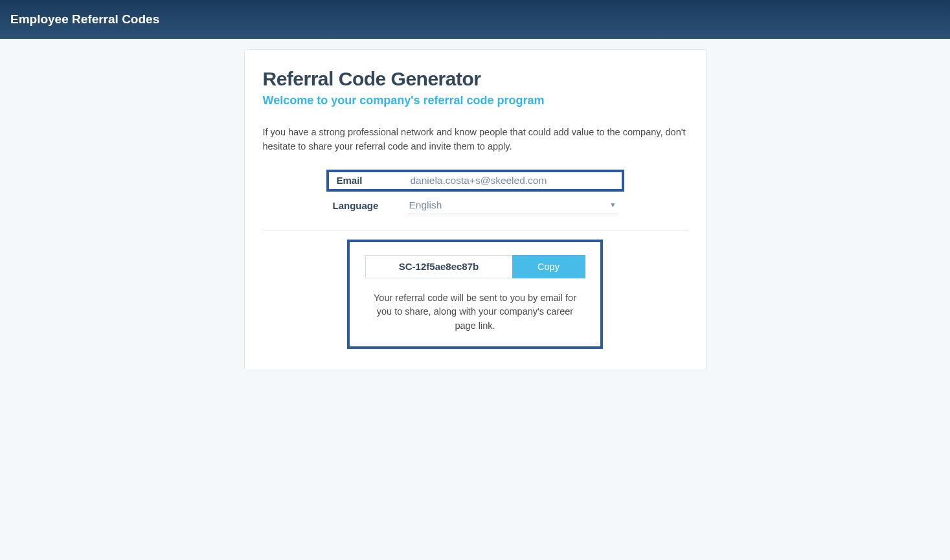 This screenshot has width=950, height=560. Describe the element at coordinates (475, 19) in the screenshot. I see `app-header: Employee Referral Codes` at that location.